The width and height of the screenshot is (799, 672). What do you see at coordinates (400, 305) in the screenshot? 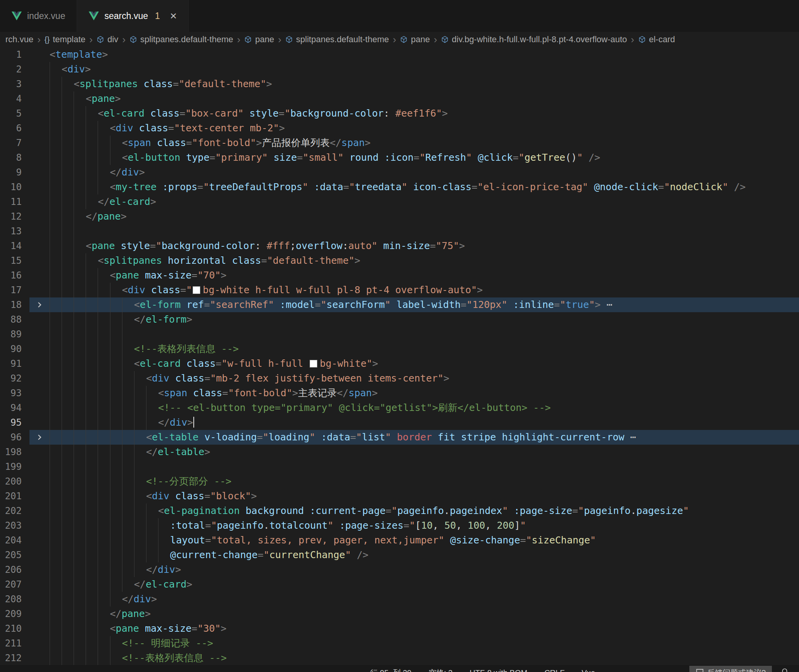
I see `code-line: 18 <el-form ref="searchRef" :model="sear…` at bounding box center [400, 305].